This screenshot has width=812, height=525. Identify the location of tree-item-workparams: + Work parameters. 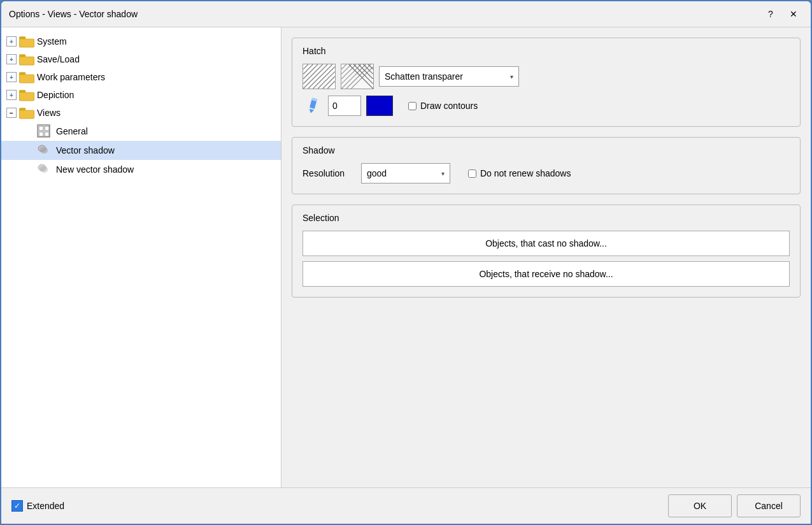
(141, 77).